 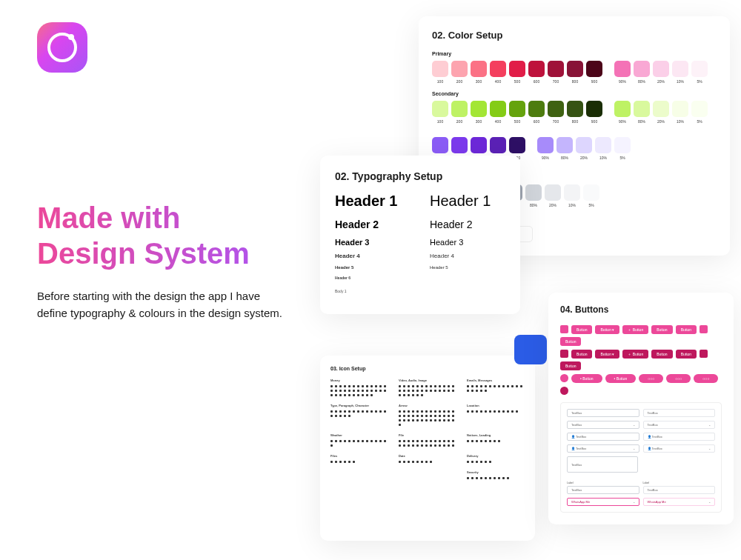 What do you see at coordinates (565, 391) in the screenshot?
I see `button-pill-dark` at bounding box center [565, 391].